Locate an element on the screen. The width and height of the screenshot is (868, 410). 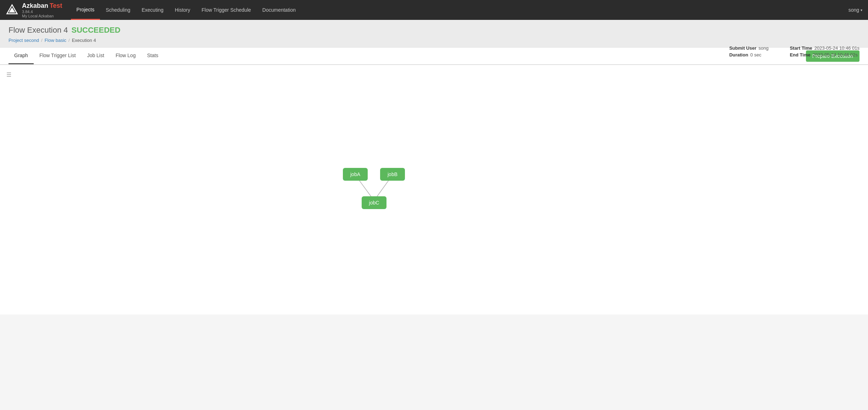
navbar: Azkaban Test 3.84.4 My Local Azkaban Pro… is located at coordinates (434, 10).